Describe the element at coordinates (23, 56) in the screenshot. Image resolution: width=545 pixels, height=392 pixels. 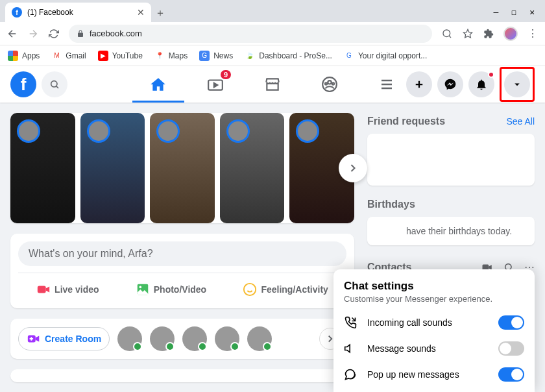
I see `bookmark-apps: Apps` at that location.